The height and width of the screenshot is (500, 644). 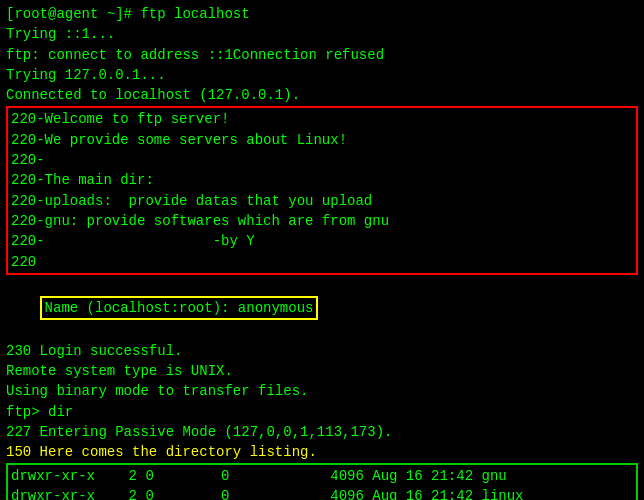 I want to click on line-welcome1: 220-Welcome to ftp server!, so click(x=322, y=119).